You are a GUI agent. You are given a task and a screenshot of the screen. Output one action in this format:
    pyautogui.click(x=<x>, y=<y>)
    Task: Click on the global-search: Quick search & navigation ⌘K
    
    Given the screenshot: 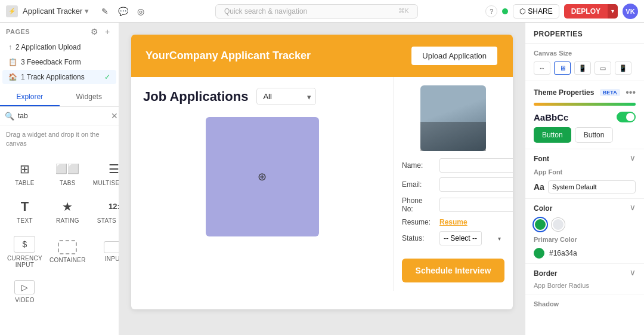 What is the action you would take?
    pyautogui.click(x=317, y=11)
    